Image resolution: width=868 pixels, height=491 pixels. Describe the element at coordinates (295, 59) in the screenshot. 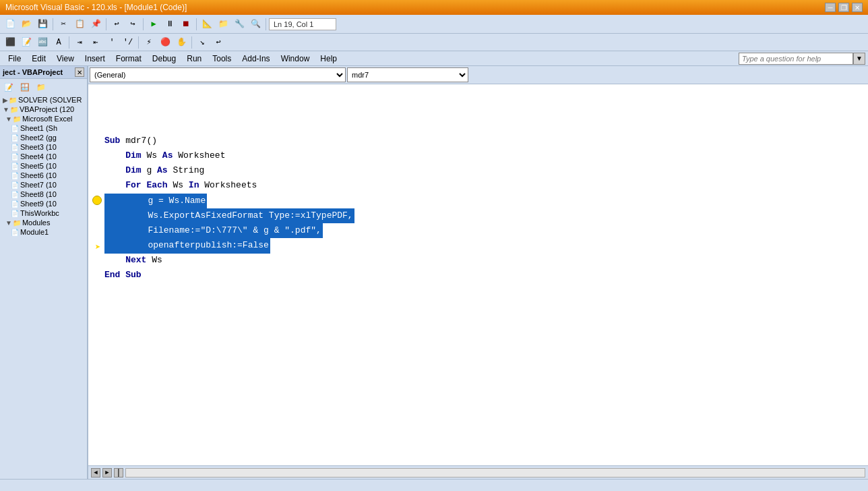

I see `menu-window: Window` at that location.